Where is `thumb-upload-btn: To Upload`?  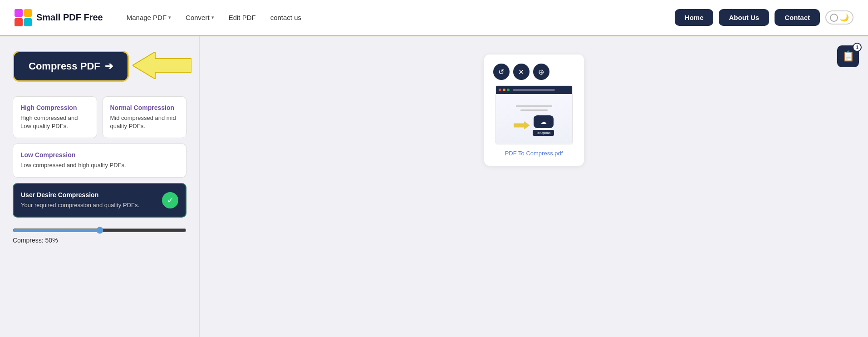 thumb-upload-btn: To Upload is located at coordinates (544, 133).